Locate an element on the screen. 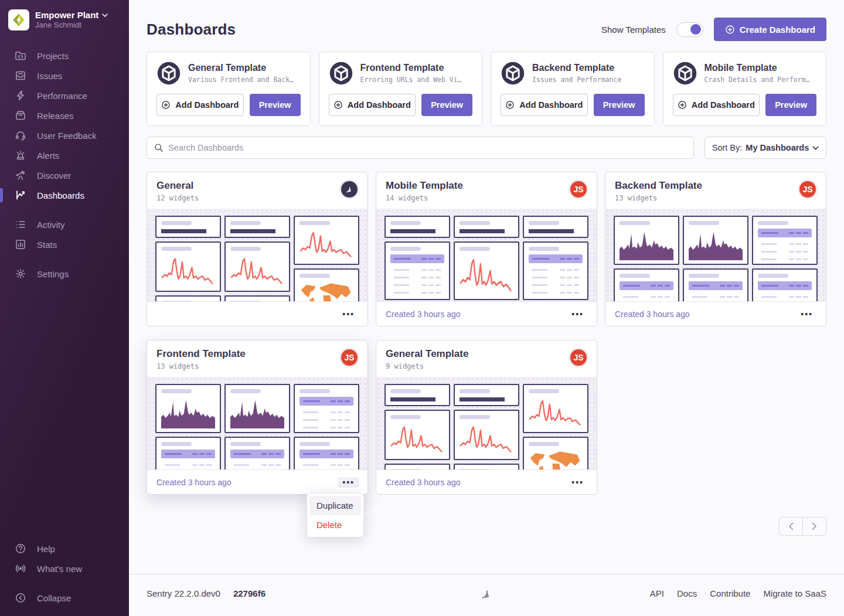  chevron-left-circle-icon is located at coordinates (21, 598).